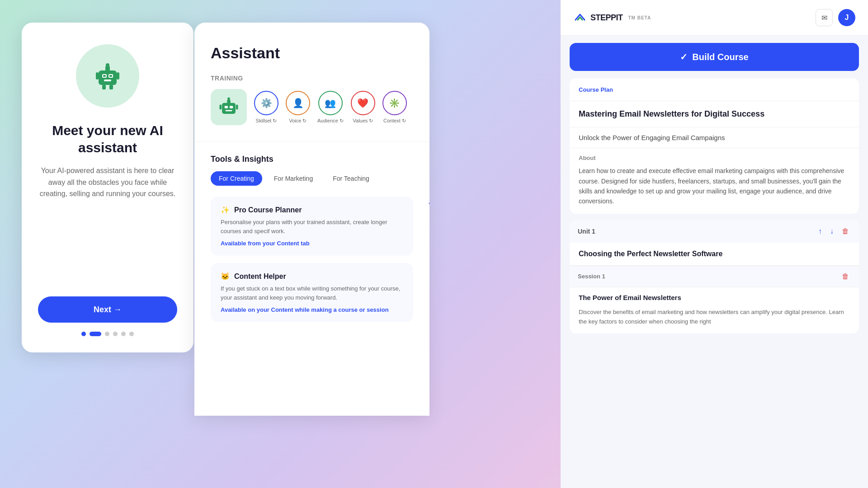  Describe the element at coordinates (298, 103) in the screenshot. I see `voice-icon: 👤` at that location.